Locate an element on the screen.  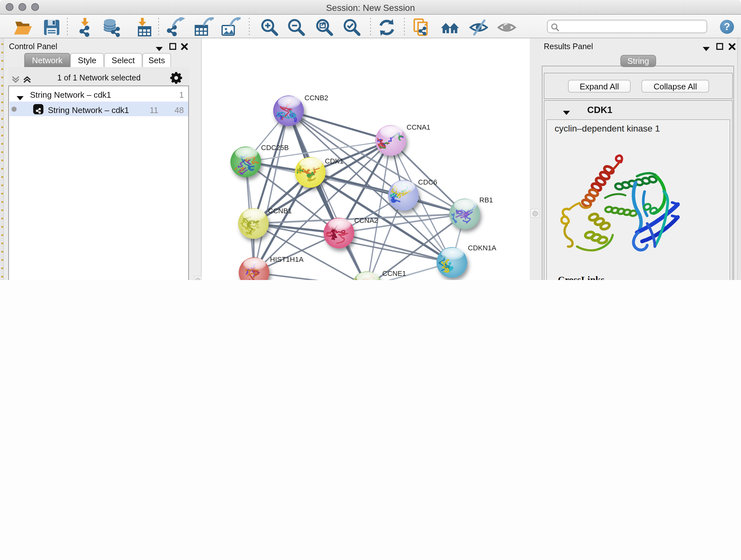
svg-text: CCNA1 is located at coordinates (419, 127).